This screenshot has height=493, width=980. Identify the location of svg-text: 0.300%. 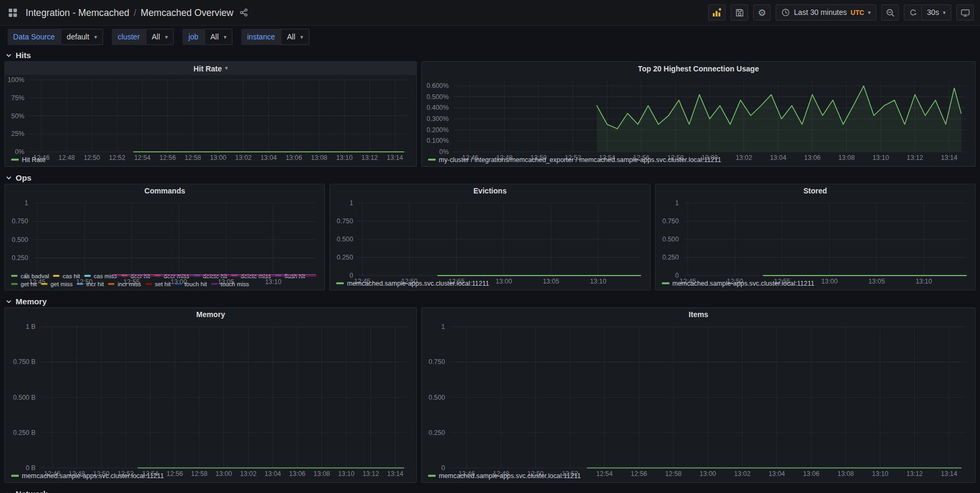
(438, 119).